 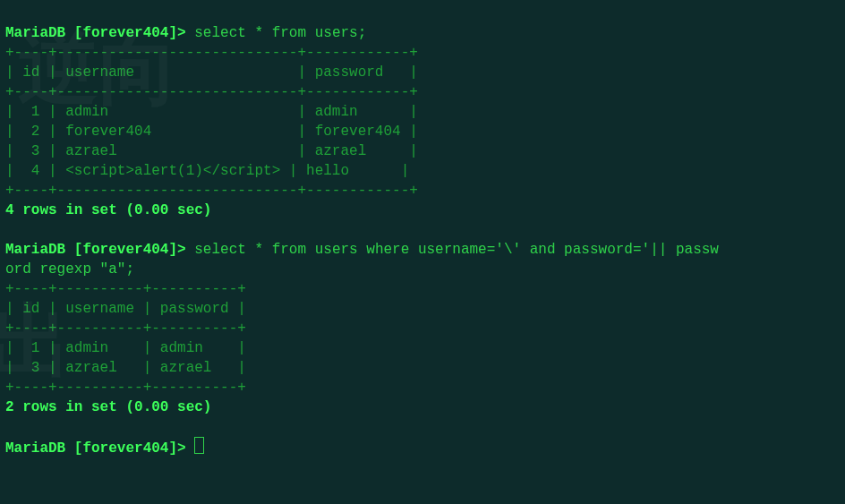 What do you see at coordinates (208, 171) in the screenshot?
I see `table-row: | 4 | <script>alert(1)</script> | hello …` at bounding box center [208, 171].